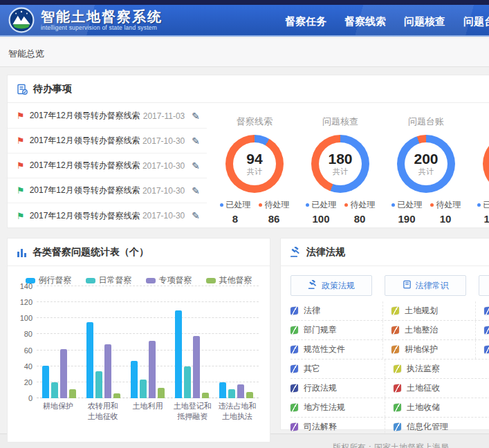 Image resolution: width=489 pixels, height=448 pixels. What do you see at coordinates (481, 218) in the screenshot?
I see `processed-value: 175` at bounding box center [481, 218].